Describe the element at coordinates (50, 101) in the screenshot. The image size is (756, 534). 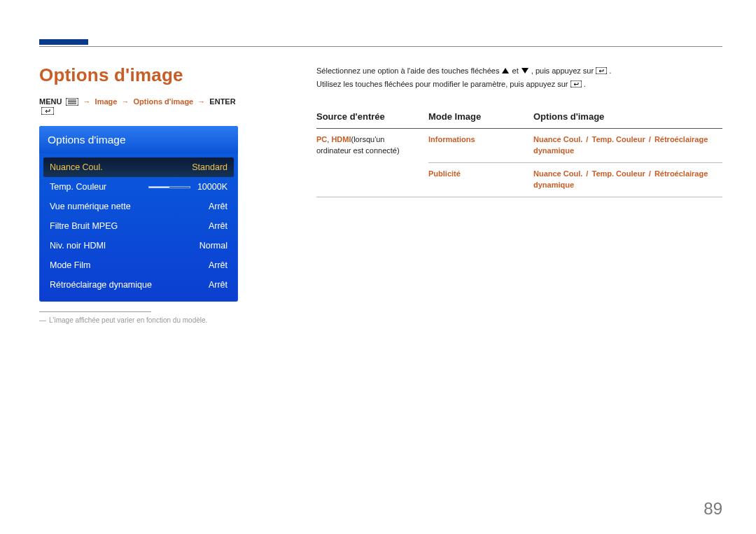
I see `breadcrumb-menu: MENU` at that location.